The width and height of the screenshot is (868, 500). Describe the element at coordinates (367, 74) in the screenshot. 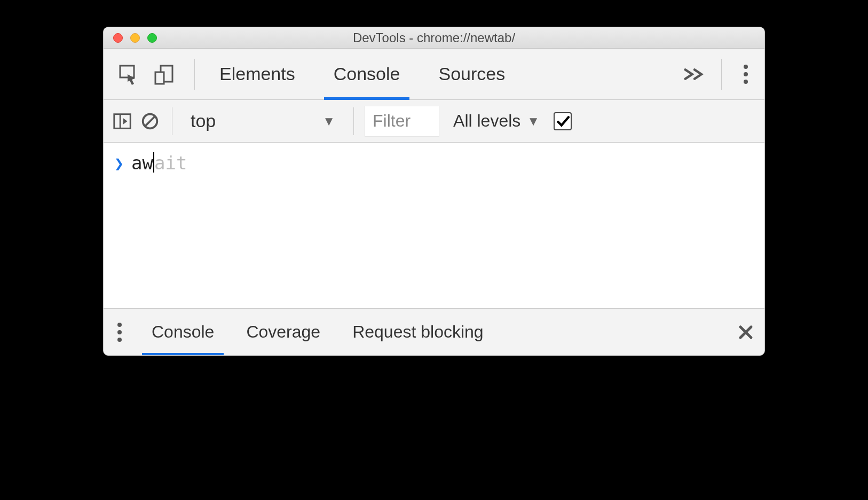

I see `tab-label: Console` at that location.